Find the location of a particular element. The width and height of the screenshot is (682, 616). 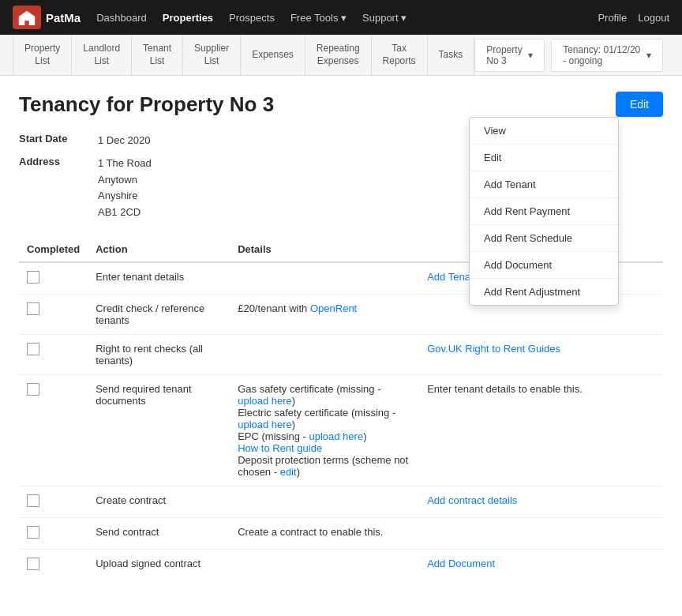

property-dropdown-chevron: ▾ is located at coordinates (530, 55).